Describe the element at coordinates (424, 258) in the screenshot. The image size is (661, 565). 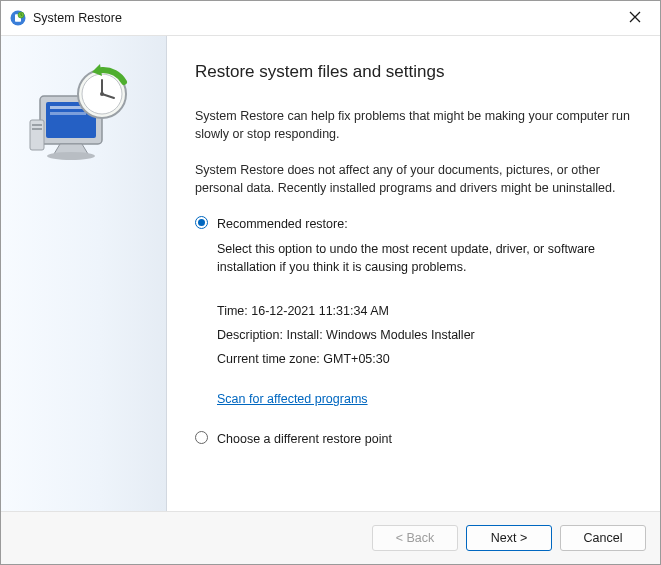
I see `option-recommended-desc: Select this option to undo the most rece…` at that location.